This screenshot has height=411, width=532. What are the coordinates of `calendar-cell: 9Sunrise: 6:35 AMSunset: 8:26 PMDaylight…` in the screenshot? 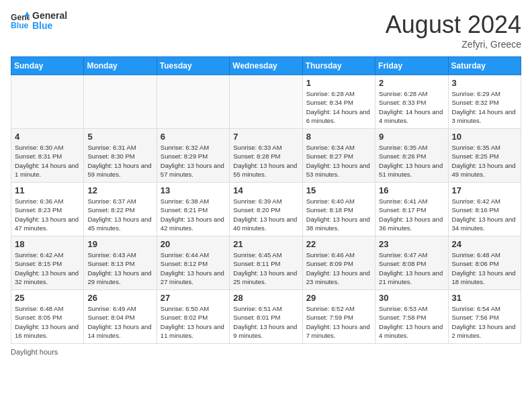 It's located at (412, 156).